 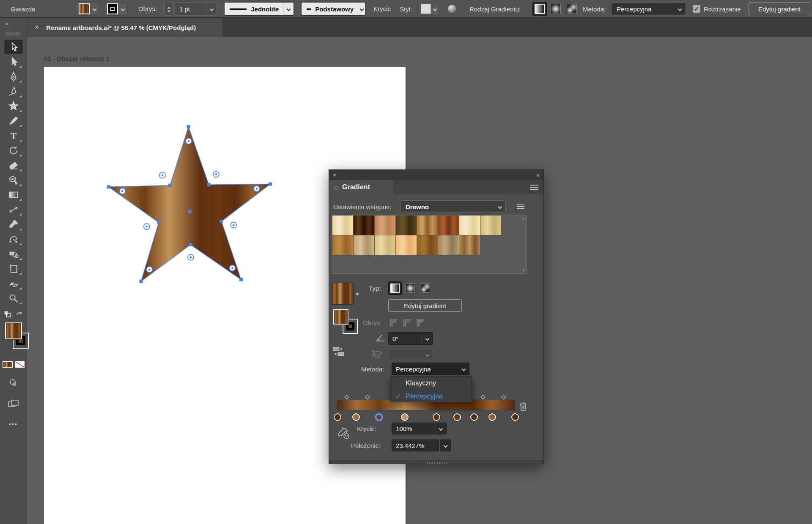 I want to click on stroke-color-dropdown, so click(x=116, y=9).